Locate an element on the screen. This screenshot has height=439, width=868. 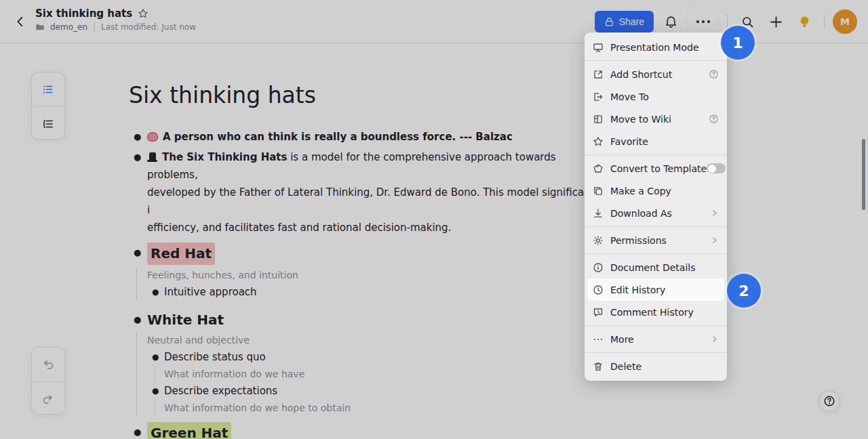
move-to-icon is located at coordinates (598, 97).